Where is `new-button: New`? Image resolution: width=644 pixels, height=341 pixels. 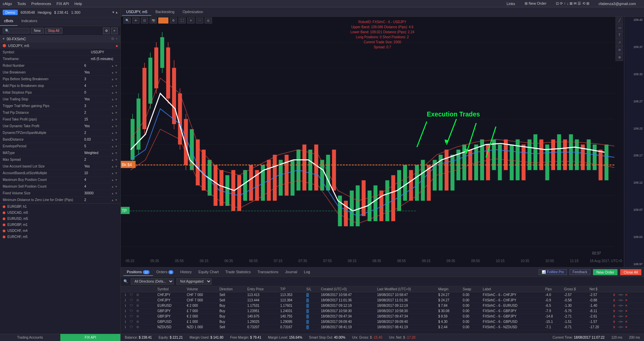
new-button: New is located at coordinates (37, 31).